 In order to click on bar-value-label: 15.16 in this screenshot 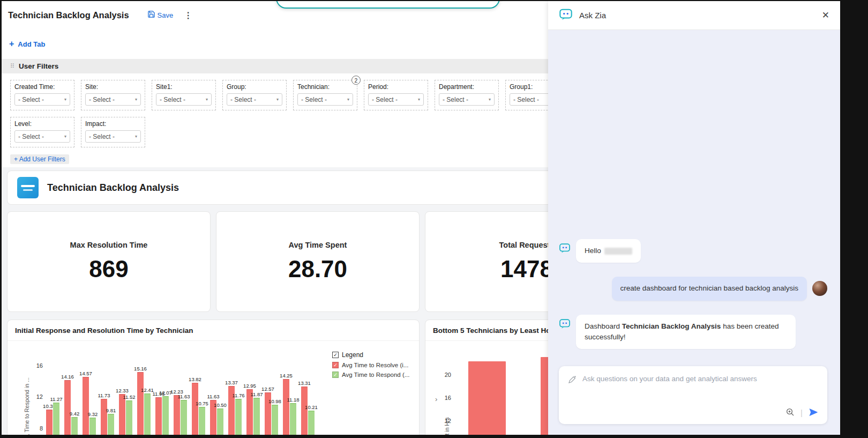, I will do `click(140, 369)`.